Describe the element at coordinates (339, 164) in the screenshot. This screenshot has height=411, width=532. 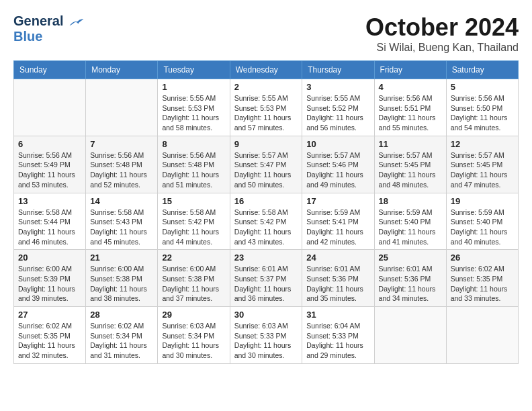
I see `table-row: 10Sunrise: 5:57 AMSunset: 5:46 PMDayligh…` at that location.